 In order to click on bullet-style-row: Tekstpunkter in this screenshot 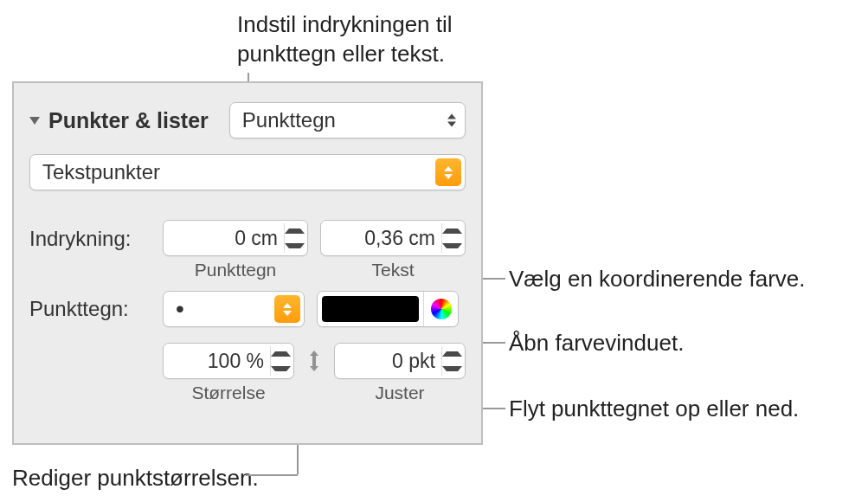, I will do `click(248, 172)`.